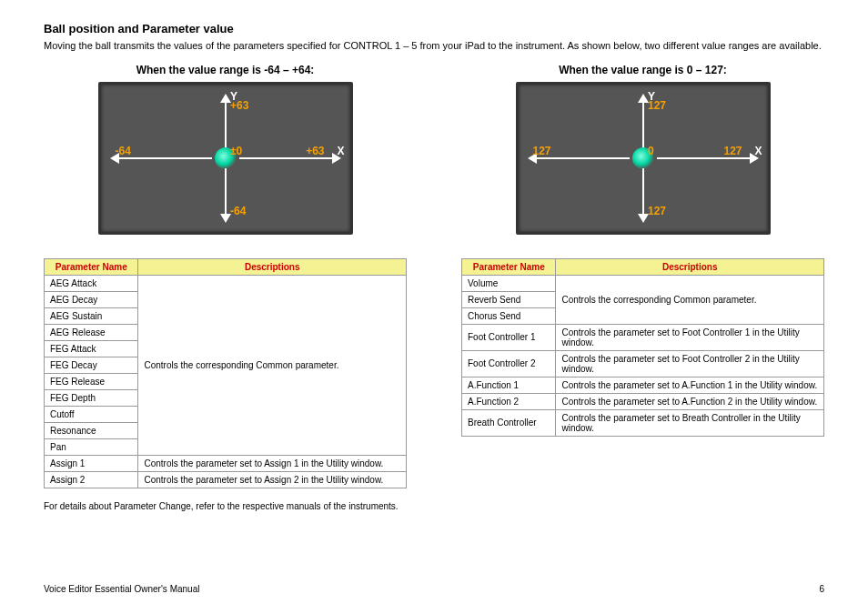  Describe the element at coordinates (237, 151) in the screenshot. I see `pad-center-value: ±0` at that location.